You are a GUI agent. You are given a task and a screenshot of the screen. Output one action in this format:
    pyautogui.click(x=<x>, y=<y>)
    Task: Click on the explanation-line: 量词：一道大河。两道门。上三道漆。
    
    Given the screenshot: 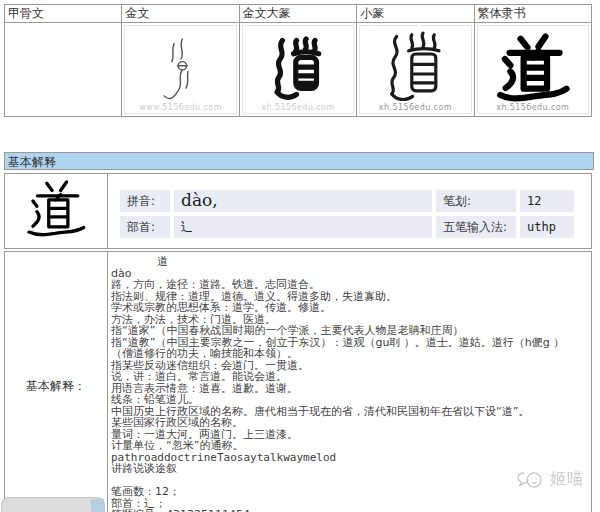 What is the action you would take?
    pyautogui.click(x=350, y=435)
    